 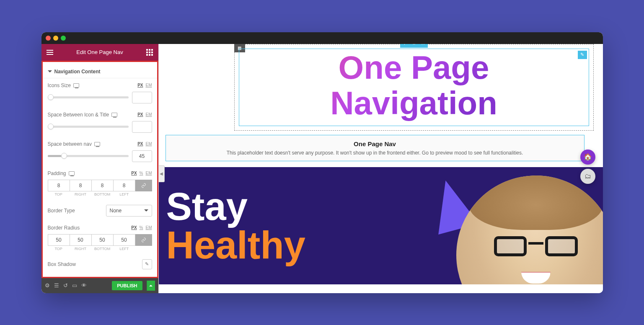 I want to click on border-type-select: None, so click(x=129, y=211).